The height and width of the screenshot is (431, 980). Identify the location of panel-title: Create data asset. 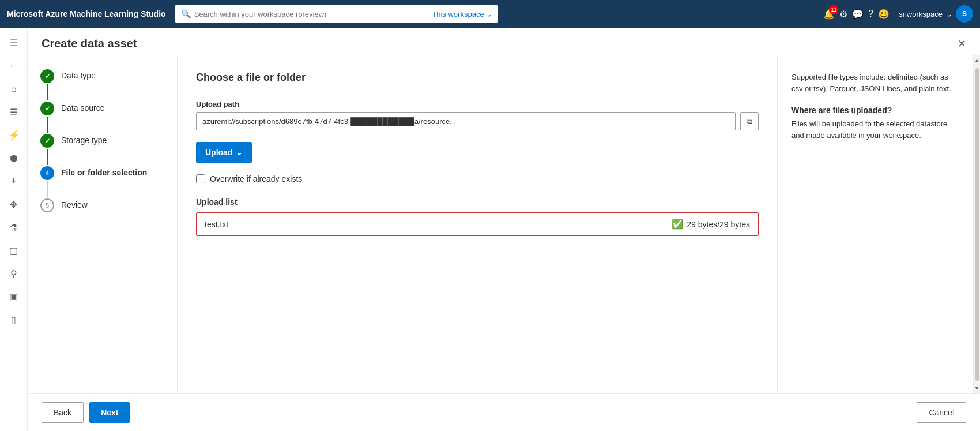
(89, 44).